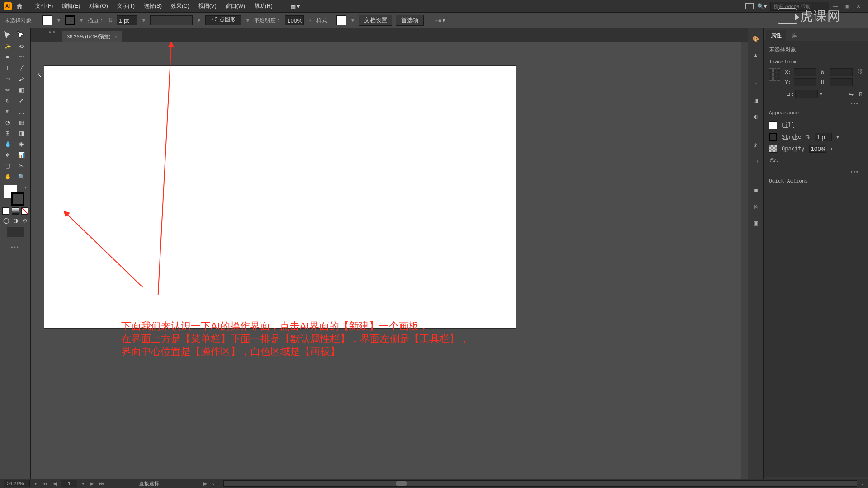 This screenshot has height=488, width=868. What do you see at coordinates (756, 145) in the screenshot?
I see `appearance-panel-icon: ☀` at bounding box center [756, 145].